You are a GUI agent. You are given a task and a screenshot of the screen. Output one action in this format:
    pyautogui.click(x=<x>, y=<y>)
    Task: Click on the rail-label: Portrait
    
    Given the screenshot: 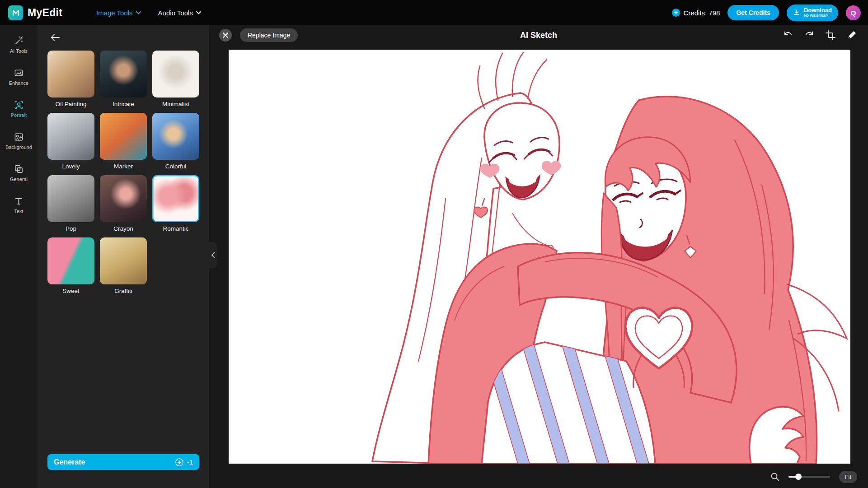 What is the action you would take?
    pyautogui.click(x=19, y=115)
    